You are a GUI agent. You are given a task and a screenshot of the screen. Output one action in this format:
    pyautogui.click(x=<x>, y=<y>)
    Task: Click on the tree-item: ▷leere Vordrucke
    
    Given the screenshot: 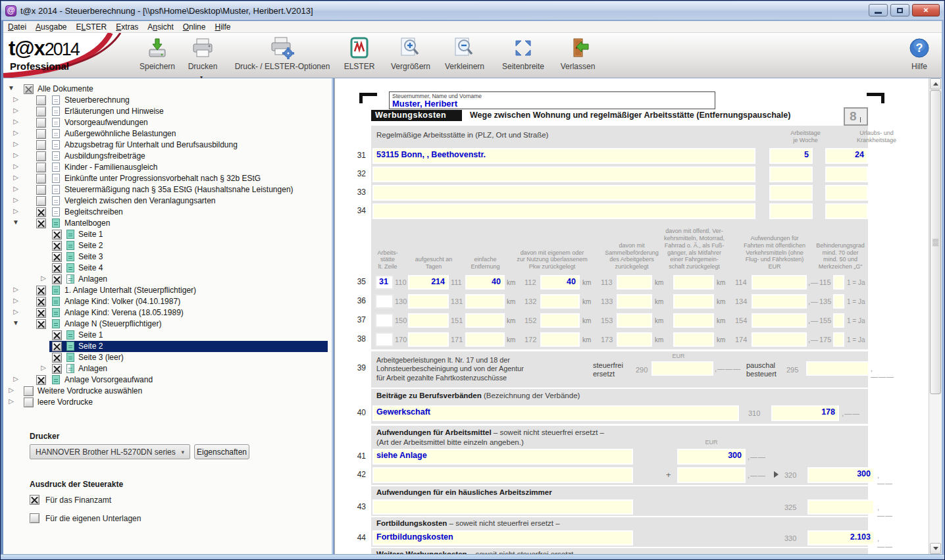 What is the action you would take?
    pyautogui.click(x=167, y=403)
    